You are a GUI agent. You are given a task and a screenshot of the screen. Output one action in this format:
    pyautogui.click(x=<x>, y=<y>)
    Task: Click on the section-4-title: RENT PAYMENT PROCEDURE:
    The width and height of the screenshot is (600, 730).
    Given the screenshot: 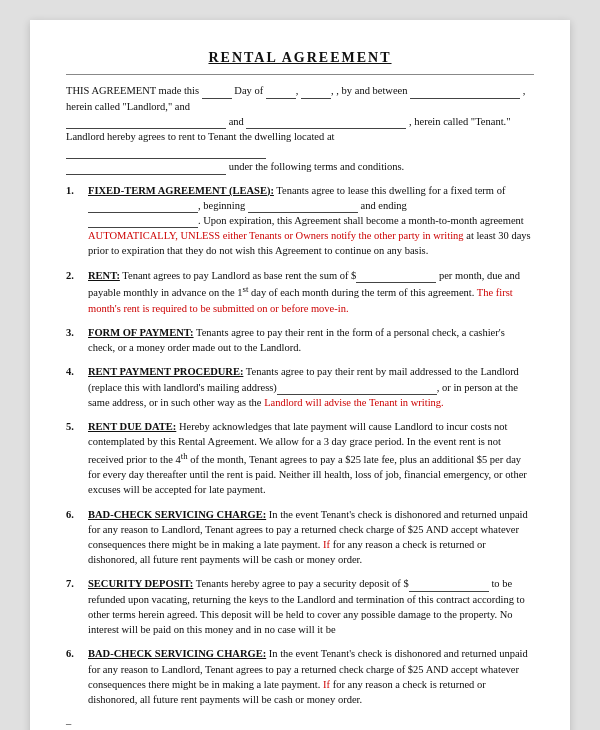 What is the action you would take?
    pyautogui.click(x=166, y=372)
    